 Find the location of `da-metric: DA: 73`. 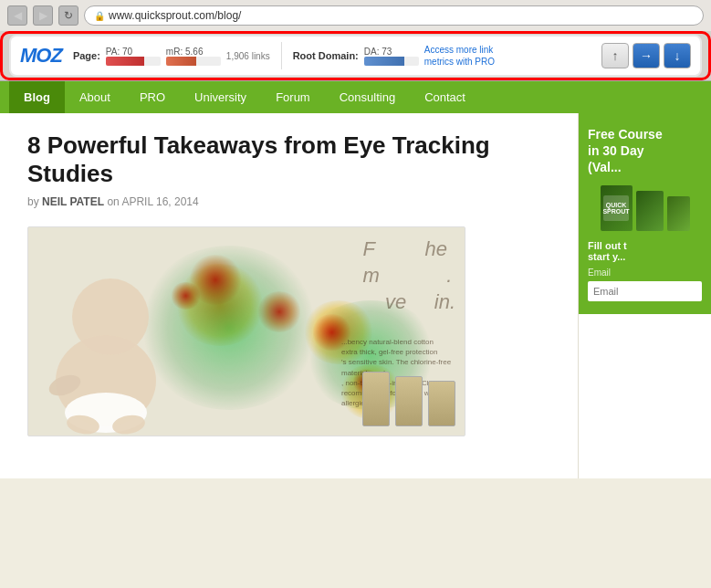

da-metric: DA: 73 is located at coordinates (392, 57).